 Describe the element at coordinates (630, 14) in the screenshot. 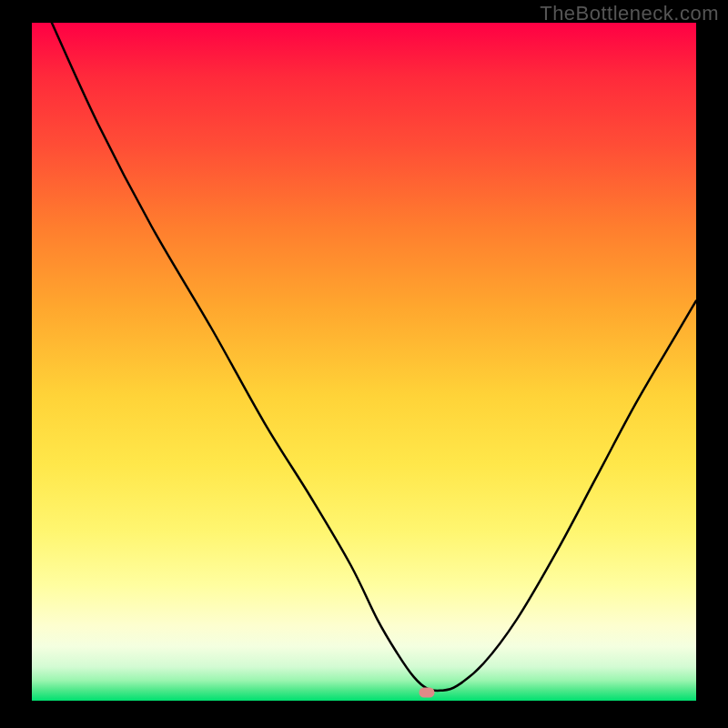

I see `watermark-text: TheBottleneck.com` at that location.